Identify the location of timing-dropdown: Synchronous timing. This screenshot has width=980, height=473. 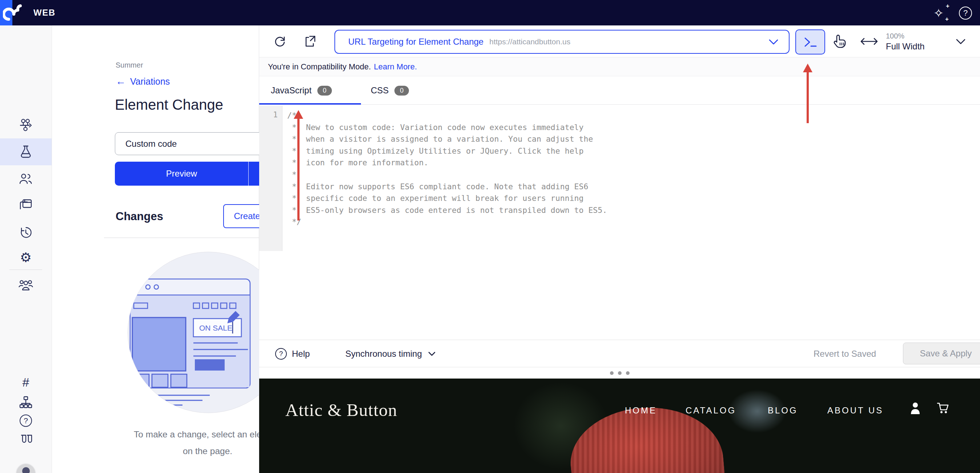
(391, 354).